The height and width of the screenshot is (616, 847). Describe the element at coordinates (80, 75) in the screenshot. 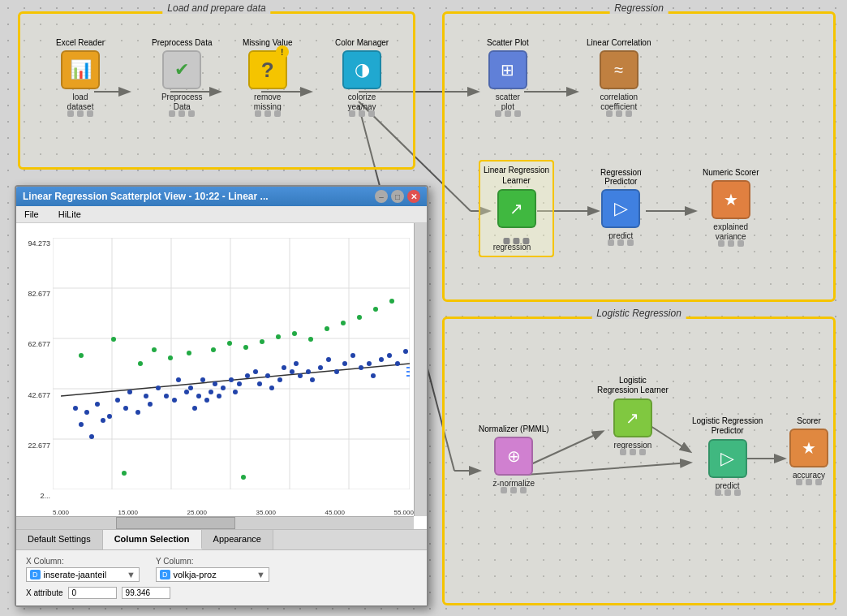

I see `node-excel-reader: Excel Reader 📊 loaddataset` at that location.